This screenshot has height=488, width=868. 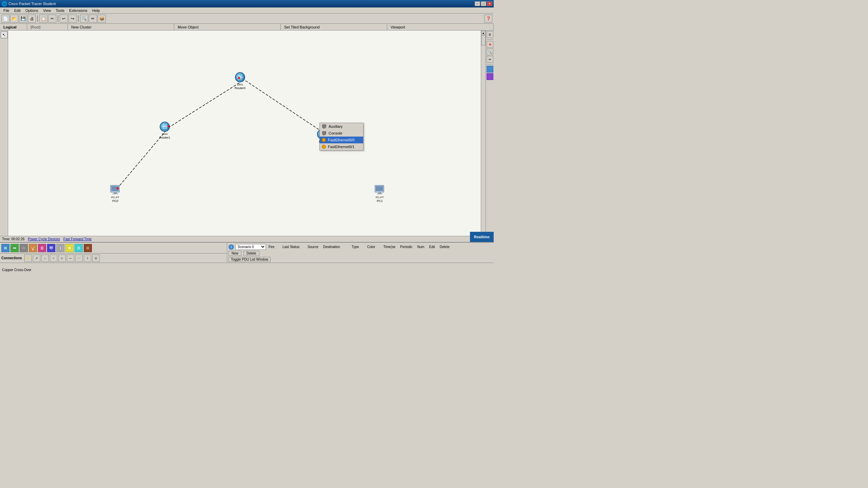 I want to click on right-tool-box2, so click(x=490, y=77).